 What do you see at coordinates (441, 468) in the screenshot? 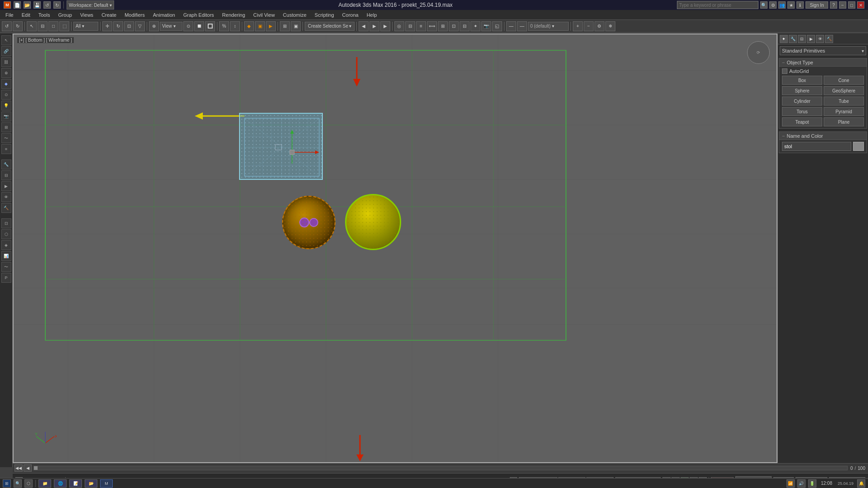
I see `timeline-scrollbar` at bounding box center [441, 468].